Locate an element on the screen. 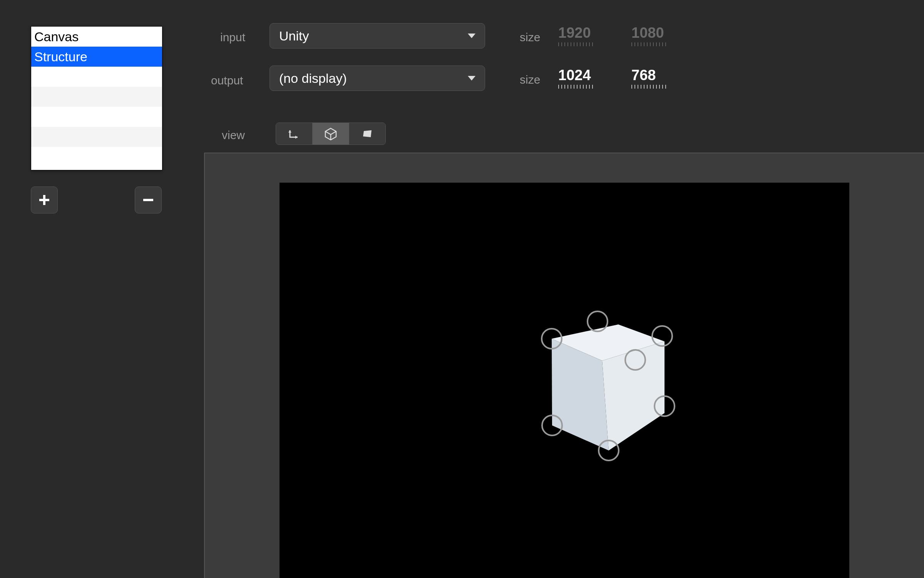  layer-label: Structure is located at coordinates (61, 57).